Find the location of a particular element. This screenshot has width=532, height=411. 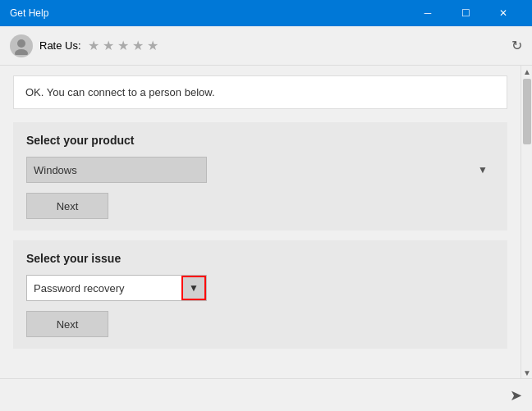

issue-next-button: Next is located at coordinates (67, 324).